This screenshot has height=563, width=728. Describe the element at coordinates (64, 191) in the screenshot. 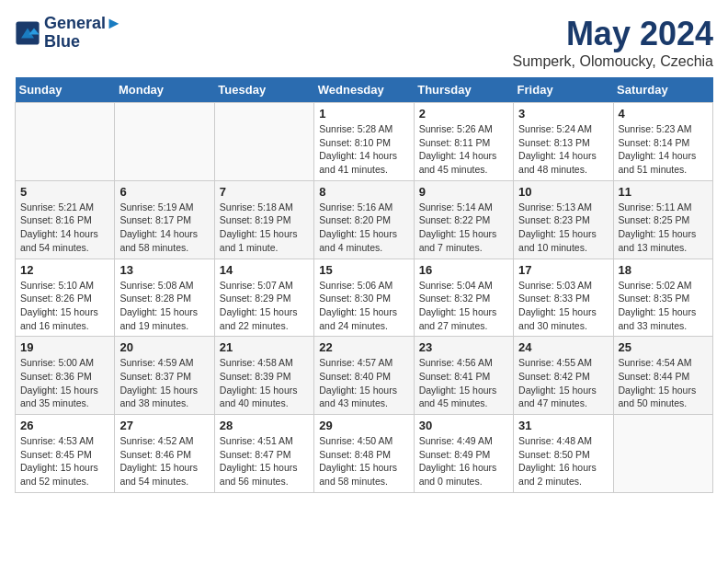

I see `day-number: 5` at that location.